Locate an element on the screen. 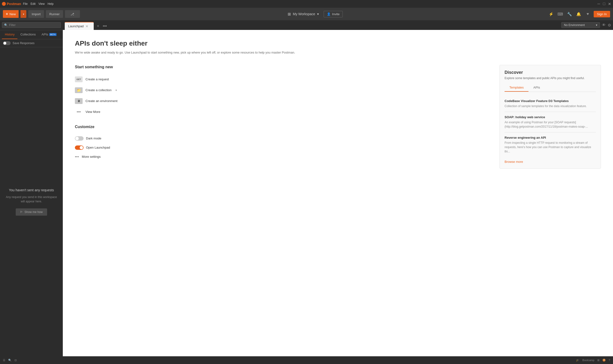 The height and width of the screenshot is (364, 613). more-settings-row: ••• More settings is located at coordinates (282, 157).